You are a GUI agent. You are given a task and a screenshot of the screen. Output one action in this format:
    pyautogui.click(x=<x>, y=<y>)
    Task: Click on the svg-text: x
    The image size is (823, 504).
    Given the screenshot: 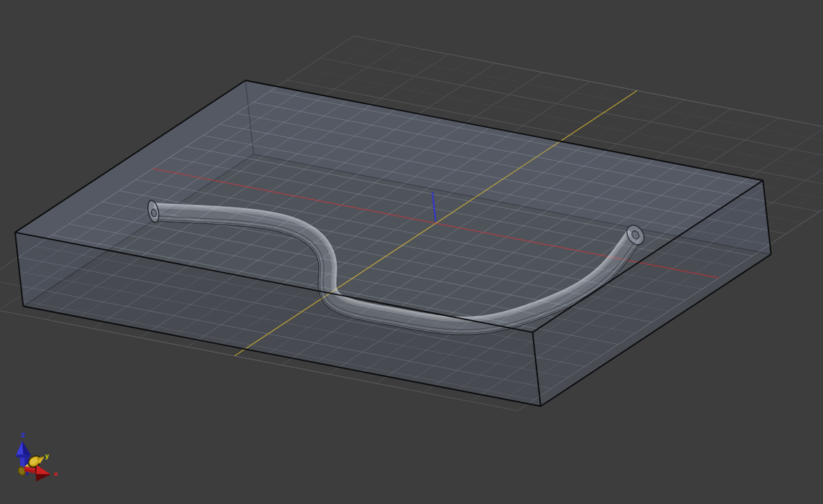 What is the action you would take?
    pyautogui.click(x=56, y=474)
    